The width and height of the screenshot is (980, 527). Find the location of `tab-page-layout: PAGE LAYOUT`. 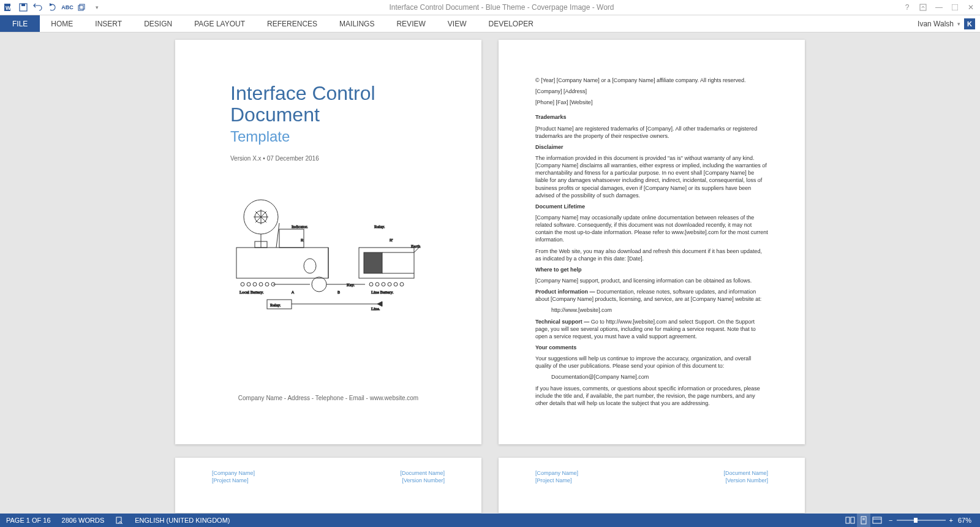

tab-page-layout: PAGE LAYOUT is located at coordinates (219, 23).